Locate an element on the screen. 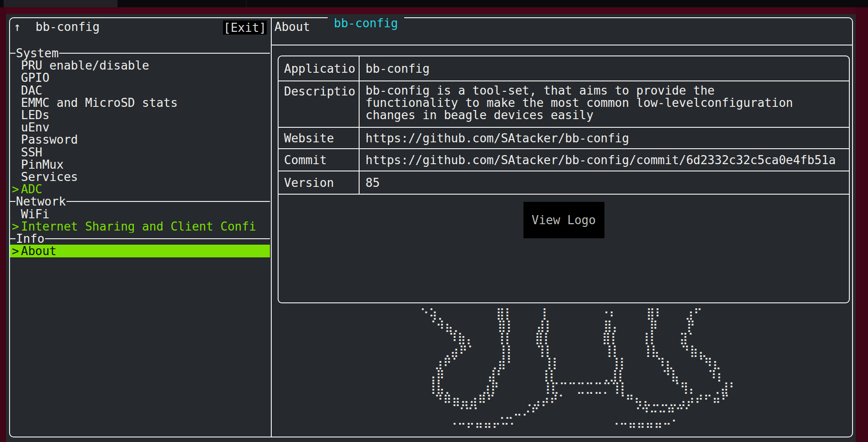  row-value: bb-config is located at coordinates (604, 68).